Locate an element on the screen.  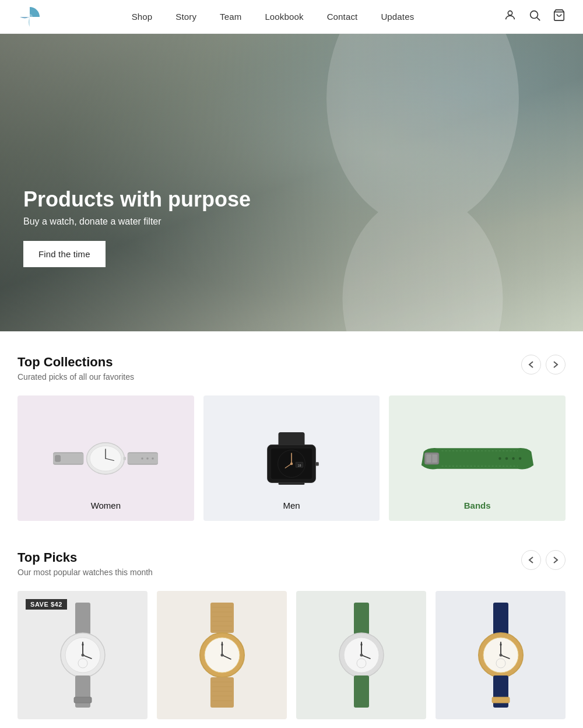
collections-prev-button is located at coordinates (531, 365).